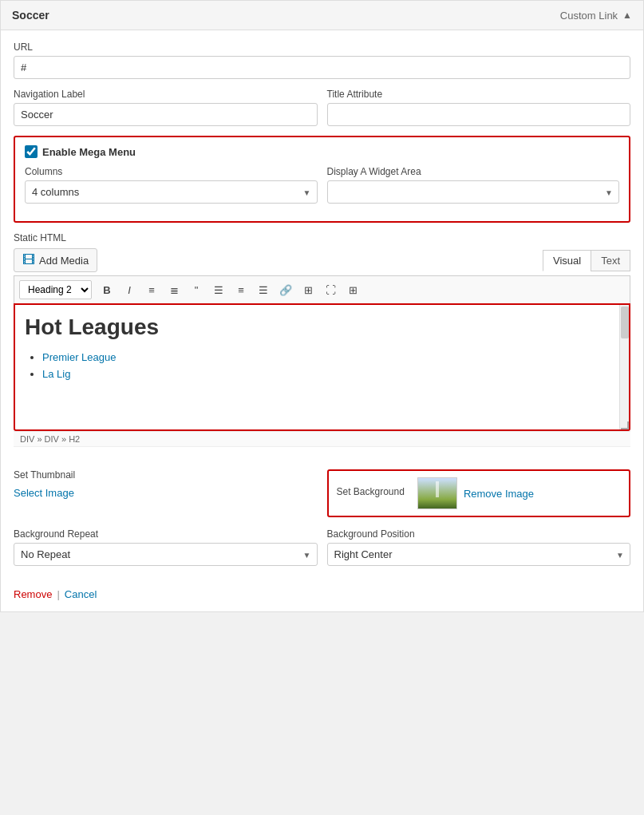  I want to click on heading-select: Paragraph Heading 1 Heading 2 Heading 3 …, so click(56, 290).